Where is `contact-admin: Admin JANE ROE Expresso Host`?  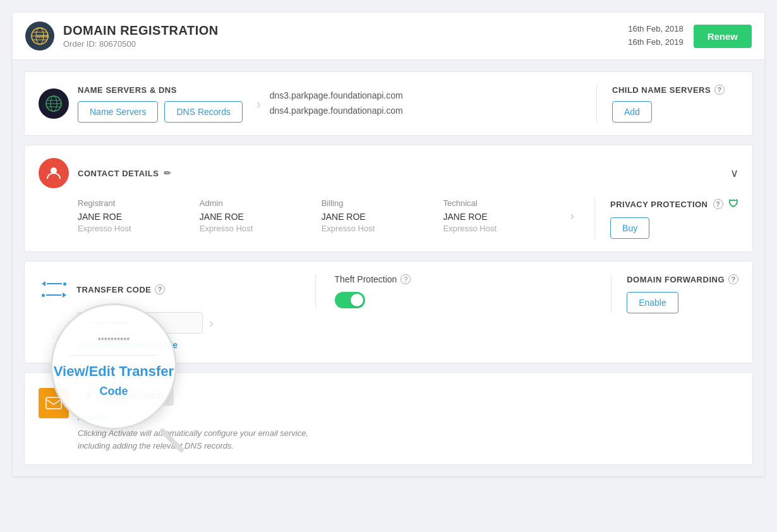
contact-admin: Admin JANE ROE Expresso Host is located at coordinates (260, 216).